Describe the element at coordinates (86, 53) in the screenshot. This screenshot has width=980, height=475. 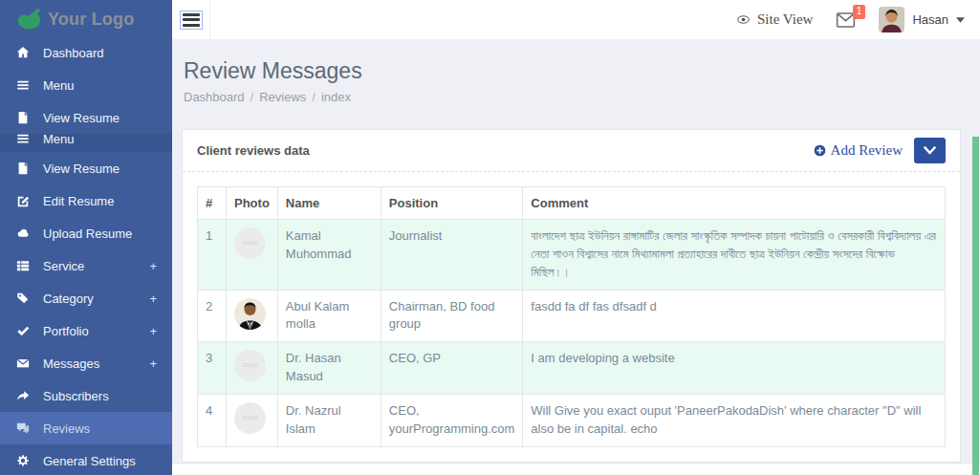
I see `sidebar-item-dashboard: Dashboard` at that location.